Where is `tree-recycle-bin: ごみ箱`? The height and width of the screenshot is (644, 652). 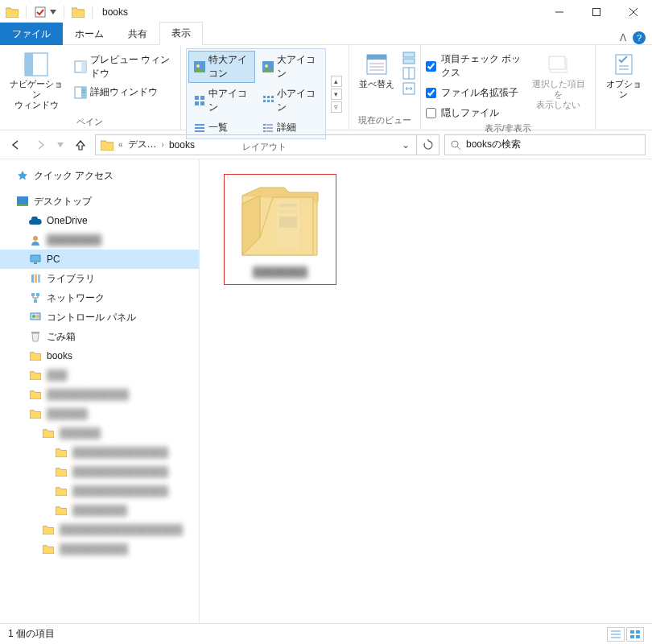 tree-recycle-bin: ごみ箱 is located at coordinates (100, 336).